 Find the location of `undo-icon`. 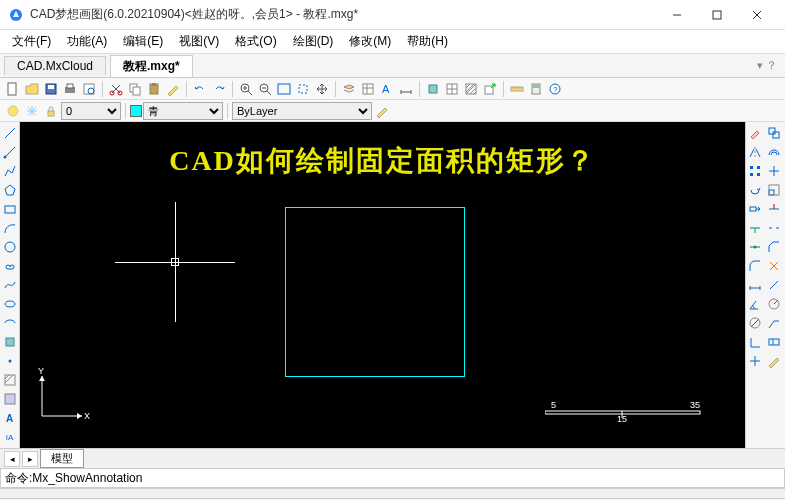

undo-icon is located at coordinates (200, 89).